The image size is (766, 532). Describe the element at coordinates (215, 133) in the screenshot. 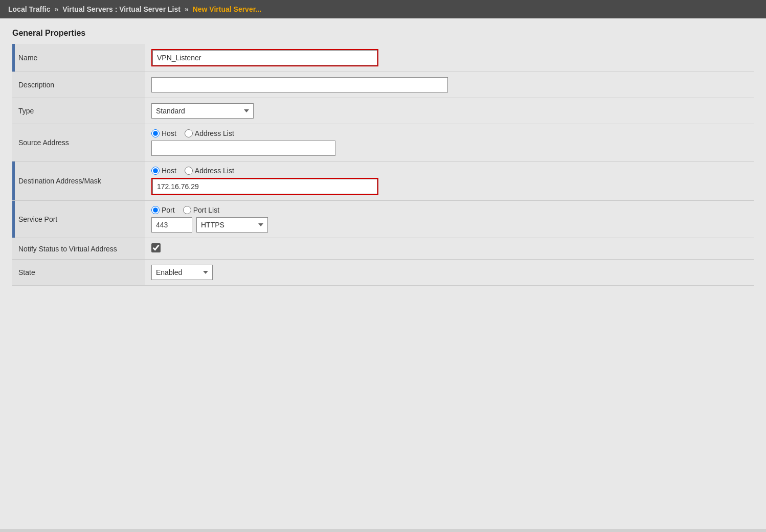

I see `source-address-list-radio-text: Address List` at that location.